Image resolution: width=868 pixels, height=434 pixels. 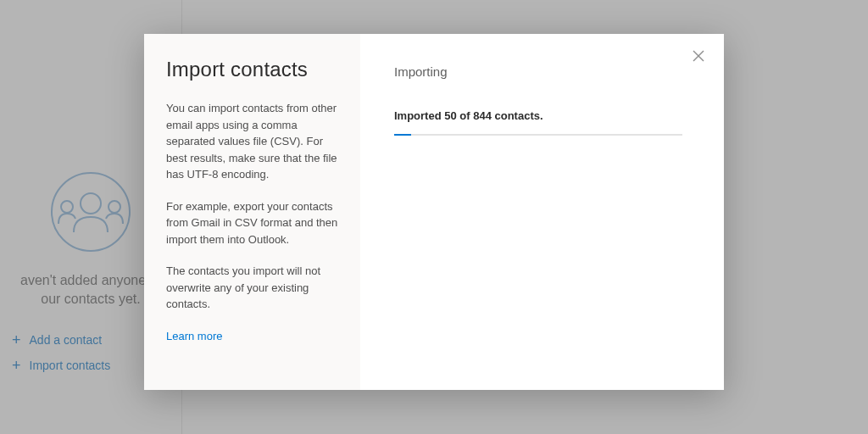 What do you see at coordinates (253, 288) in the screenshot?
I see `dialog-paragraph: The contacts you import will not overwri…` at bounding box center [253, 288].